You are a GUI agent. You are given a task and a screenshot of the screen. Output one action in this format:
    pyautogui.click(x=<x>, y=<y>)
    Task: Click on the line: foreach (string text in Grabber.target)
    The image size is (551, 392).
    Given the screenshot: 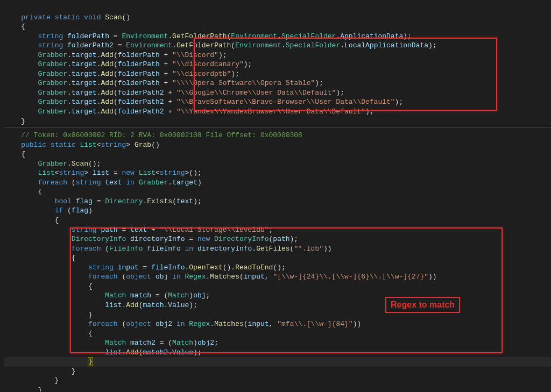 What is the action you would take?
    pyautogui.click(x=103, y=183)
    